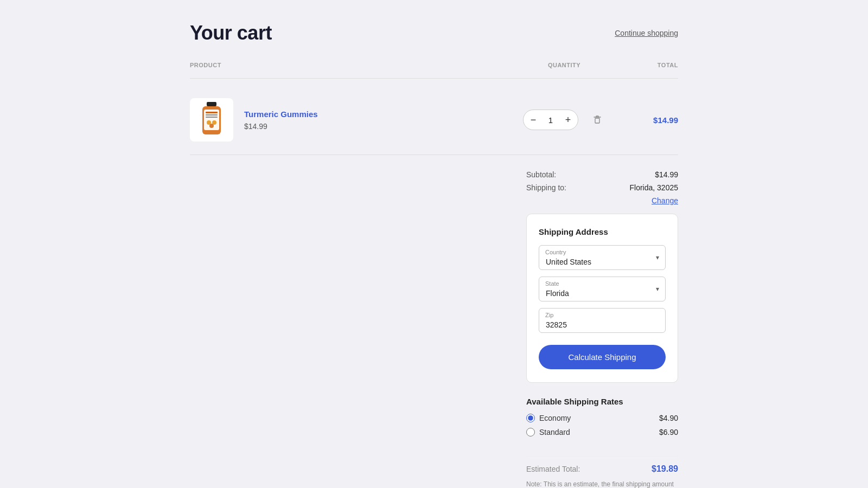 Image resolution: width=868 pixels, height=488 pixels. What do you see at coordinates (548, 418) in the screenshot?
I see `rate-economy-label: Economy` at bounding box center [548, 418].